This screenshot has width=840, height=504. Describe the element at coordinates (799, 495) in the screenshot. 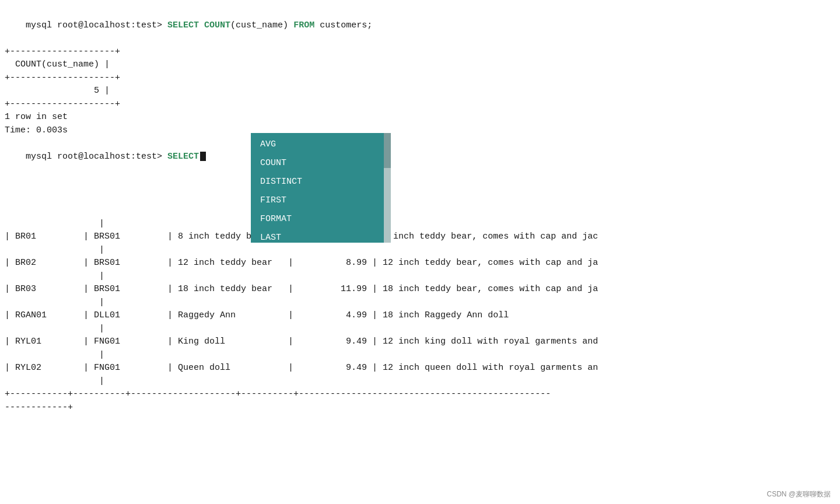

I see `watermark: CSDN @麦聊聊数据` at that location.